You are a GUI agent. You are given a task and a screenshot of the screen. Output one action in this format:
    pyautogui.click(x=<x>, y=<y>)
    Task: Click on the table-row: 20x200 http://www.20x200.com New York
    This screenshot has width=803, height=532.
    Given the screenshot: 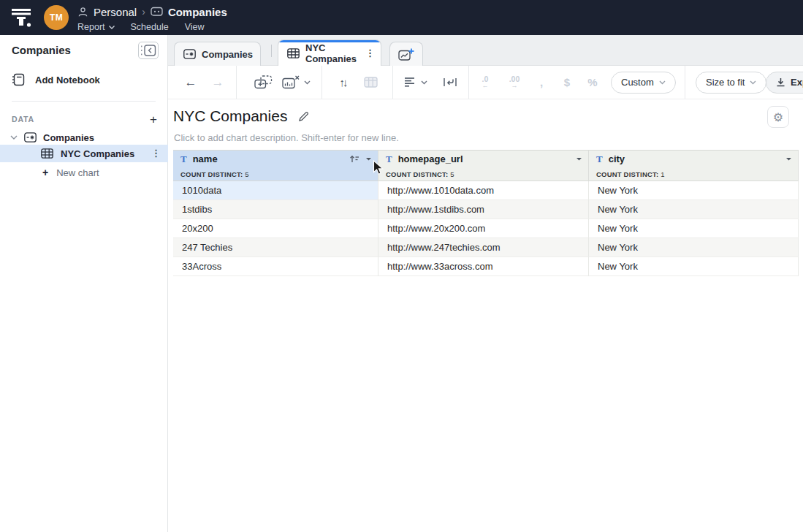 What is the action you would take?
    pyautogui.click(x=486, y=229)
    